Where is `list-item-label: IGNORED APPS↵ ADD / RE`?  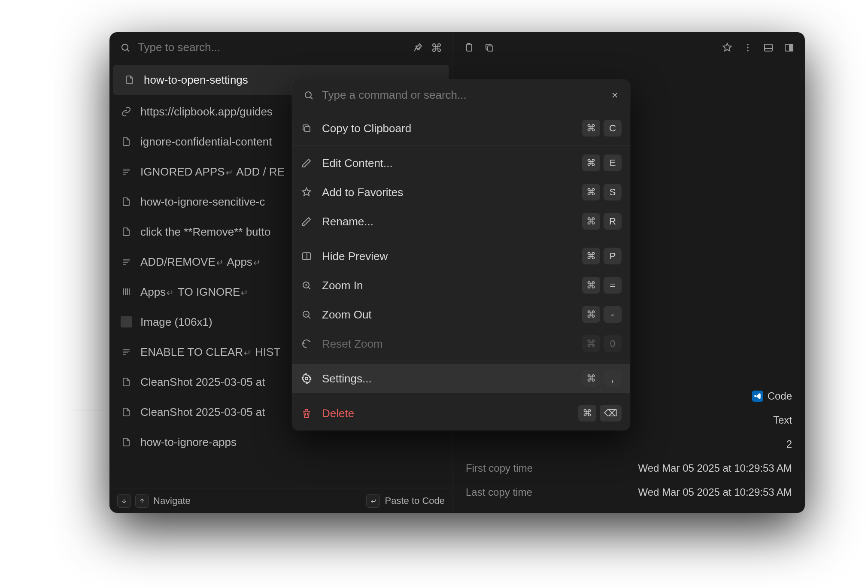 list-item-label: IGNORED APPS↵ ADD / RE is located at coordinates (212, 172).